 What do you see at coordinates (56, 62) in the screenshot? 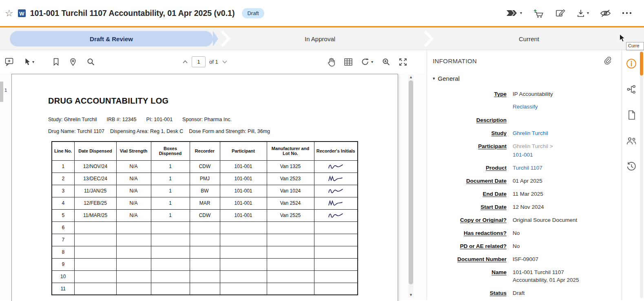
I see `bookmarks-button` at bounding box center [56, 62].